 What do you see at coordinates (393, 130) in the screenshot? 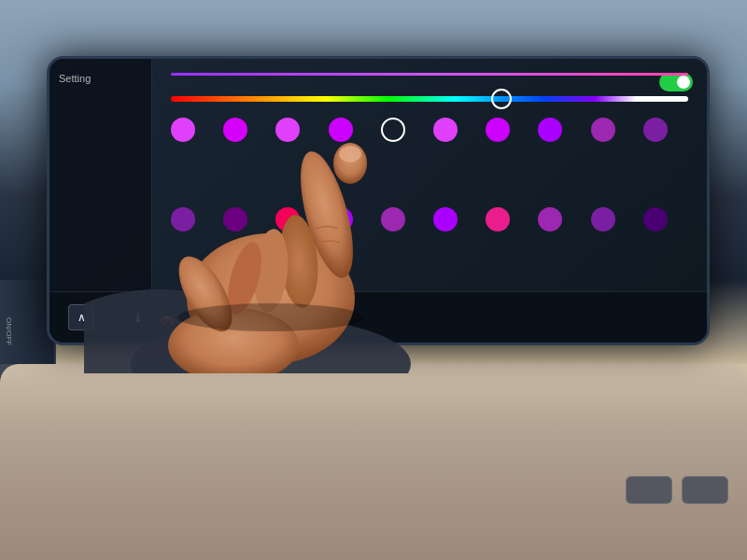
I see `color-dot-selected` at bounding box center [393, 130].